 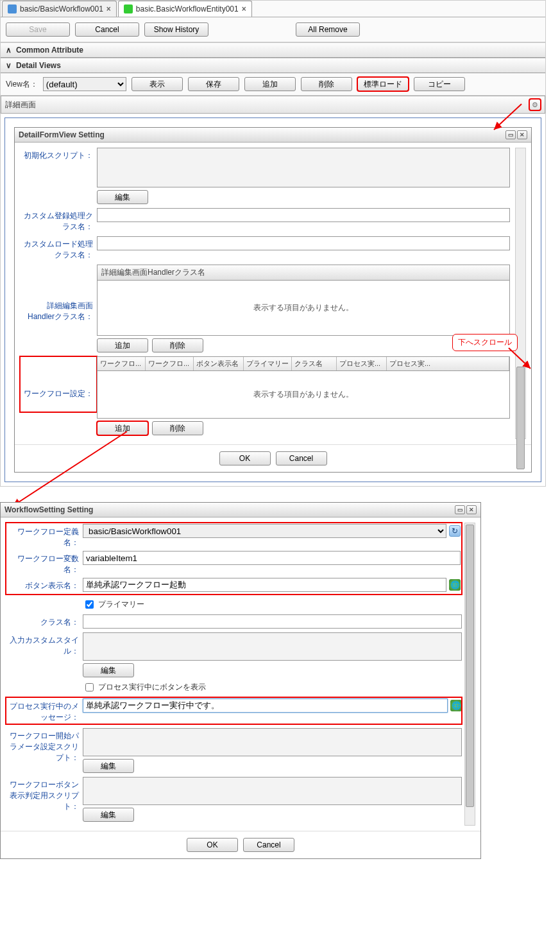 I want to click on save-view-button: 保存, so click(x=214, y=84).